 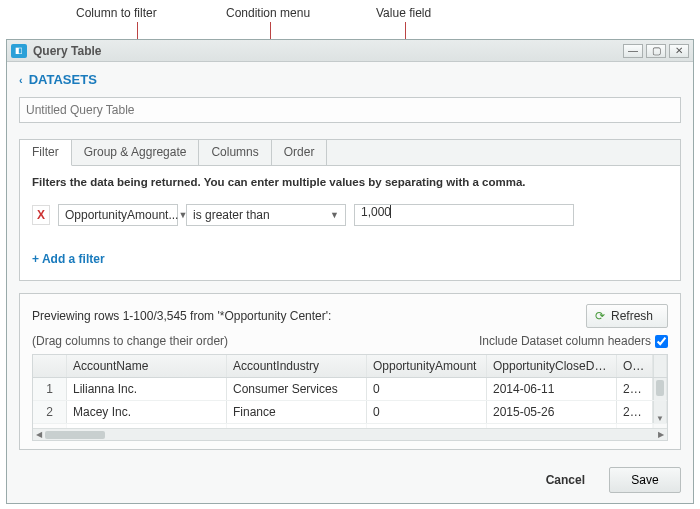 I want to click on cell-rownum: 3, so click(x=50, y=426).